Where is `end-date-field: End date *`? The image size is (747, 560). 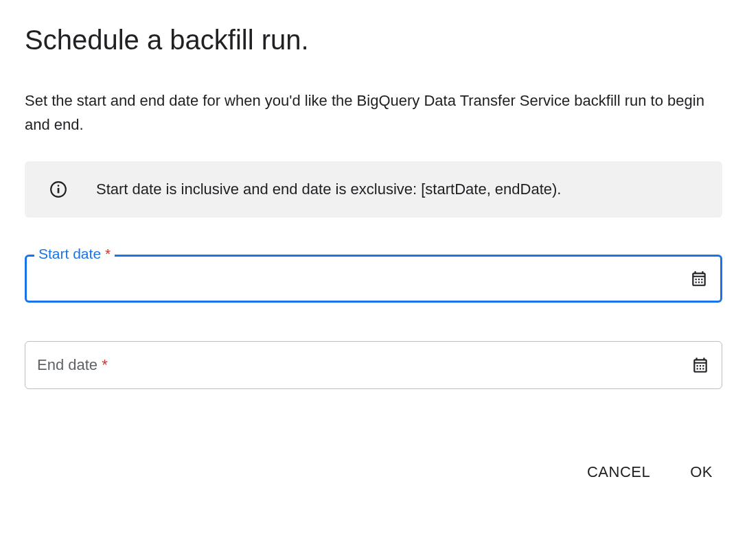 end-date-field: End date * is located at coordinates (374, 365).